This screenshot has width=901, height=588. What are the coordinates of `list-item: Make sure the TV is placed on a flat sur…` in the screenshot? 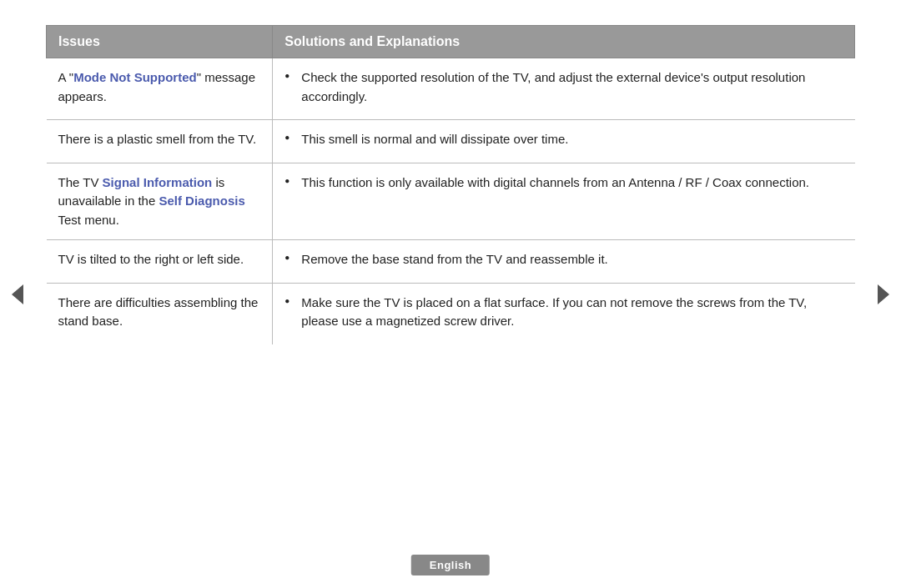 It's located at (564, 312).